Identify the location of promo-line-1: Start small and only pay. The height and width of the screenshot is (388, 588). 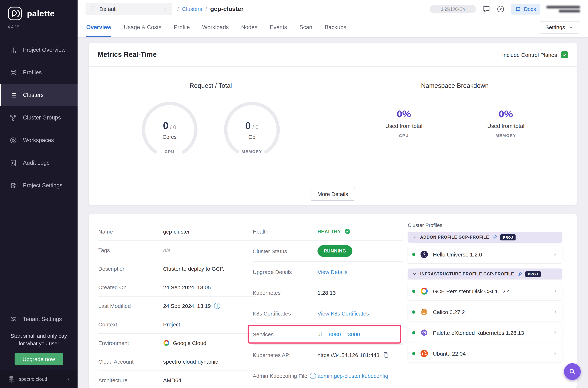
(39, 336).